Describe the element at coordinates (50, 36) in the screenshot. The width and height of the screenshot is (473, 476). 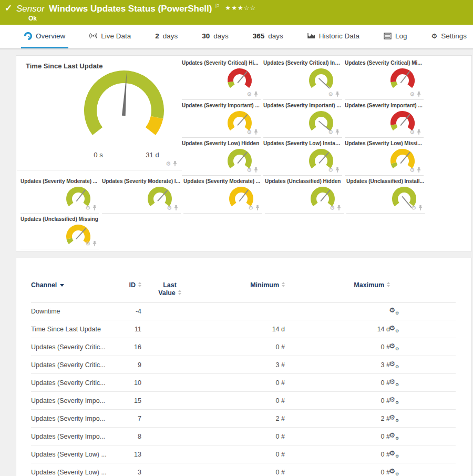
I see `tab-label: Overview` at that location.